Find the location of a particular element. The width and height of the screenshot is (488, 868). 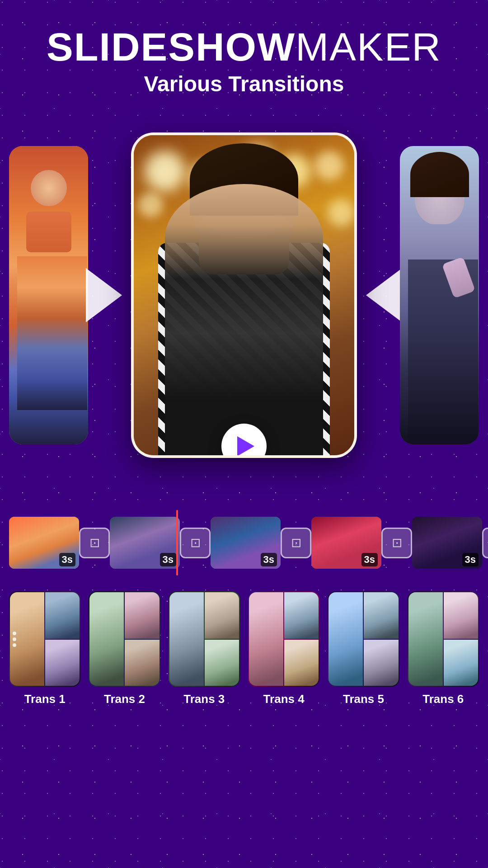

timeline-photo-5: 3s is located at coordinates (447, 542).